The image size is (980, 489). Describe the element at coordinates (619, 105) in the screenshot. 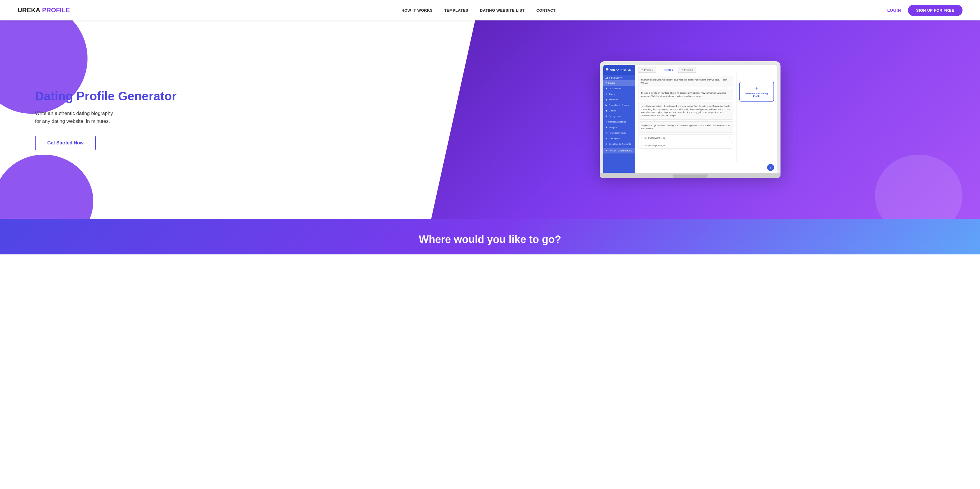

I see `sidebar-item-funny-movie-quotes: ▶ Funny Movie Quotes` at that location.